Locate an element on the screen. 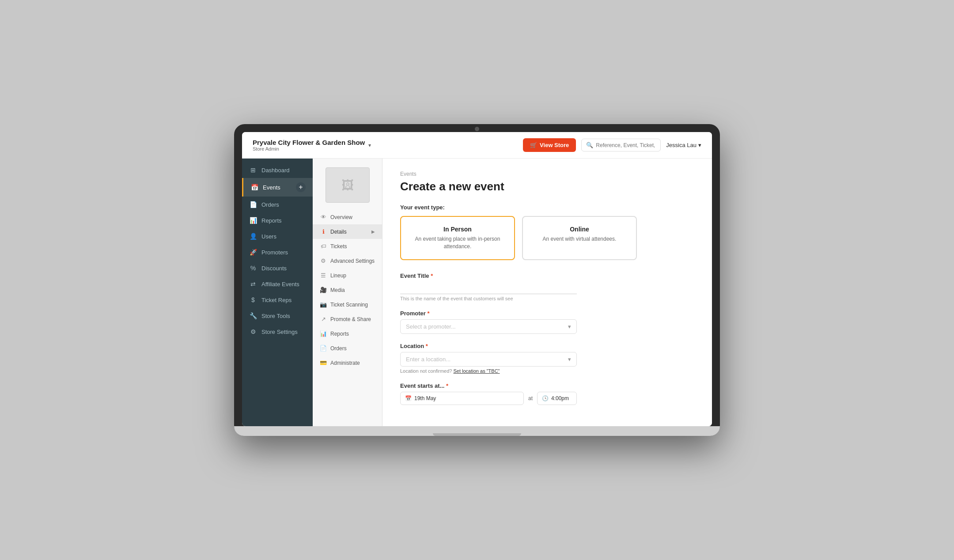 This screenshot has width=954, height=560. at-label: at is located at coordinates (530, 398).